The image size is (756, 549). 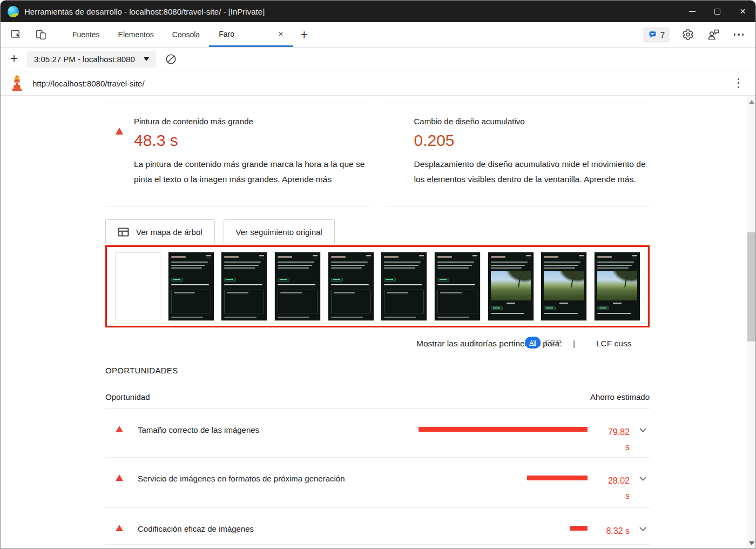 What do you see at coordinates (136, 35) in the screenshot?
I see `tab-elementos: Elementos` at bounding box center [136, 35].